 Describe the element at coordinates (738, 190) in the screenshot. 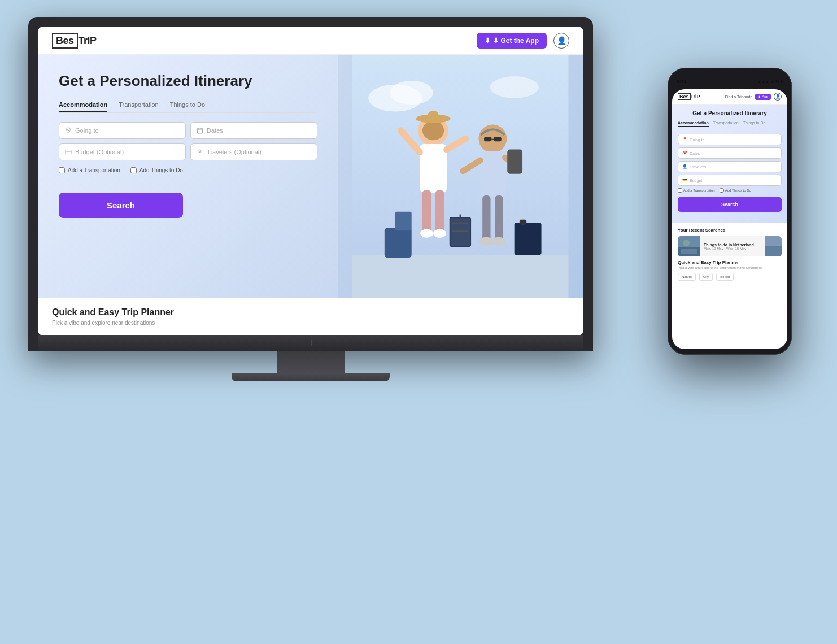

I see `app-add-things-label: Add Things to Do` at that location.